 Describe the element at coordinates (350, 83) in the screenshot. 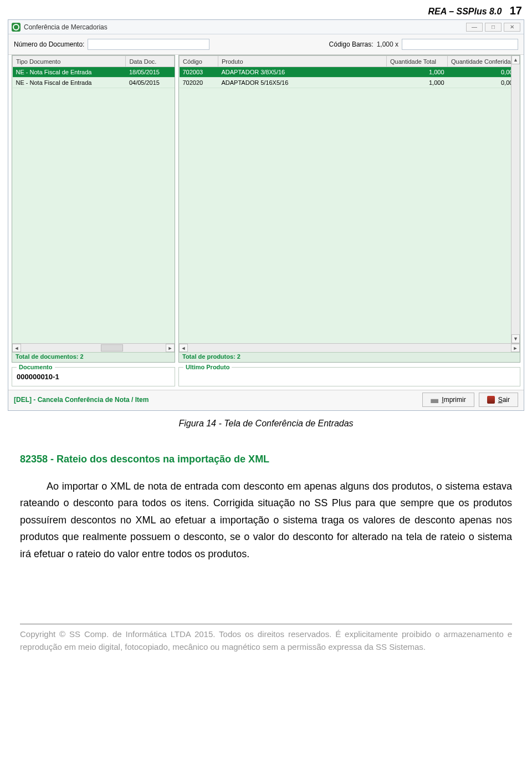

I see `table-row: 702020ADAPTADOR 5/16X5/161,0000,000` at that location.